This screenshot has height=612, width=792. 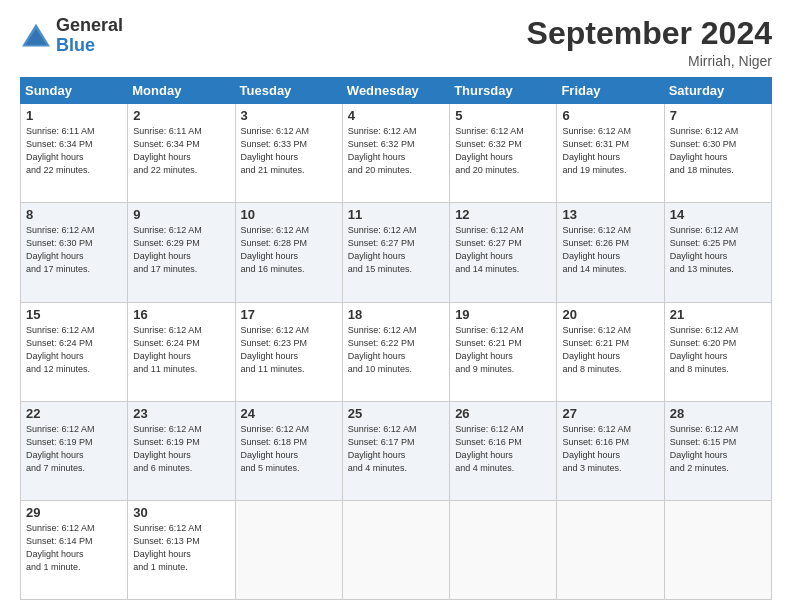 I want to click on table-row: 8Sunrise: 6:12 AMSunset: 6:30 PMDaylight…, so click(x=74, y=252).